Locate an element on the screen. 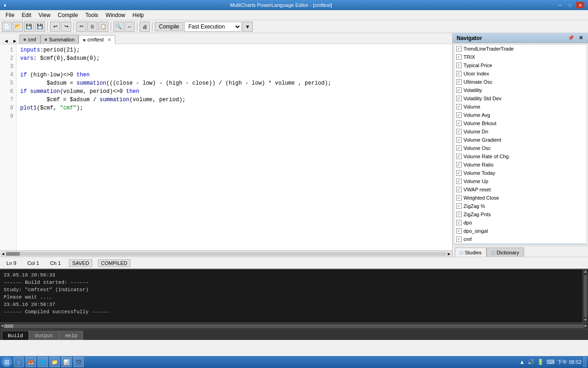 This screenshot has width=588, height=368. menu-window: Window is located at coordinates (116, 15).